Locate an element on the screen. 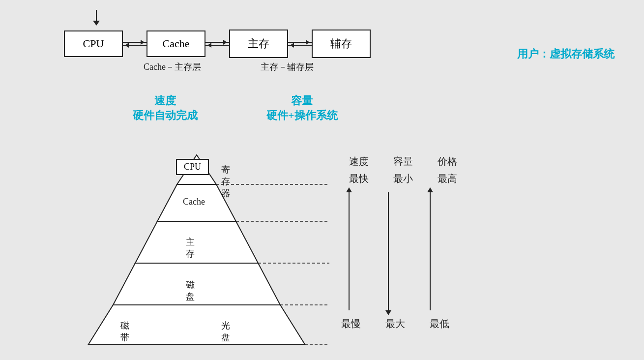  main-memory-box: 主存 is located at coordinates (259, 44).